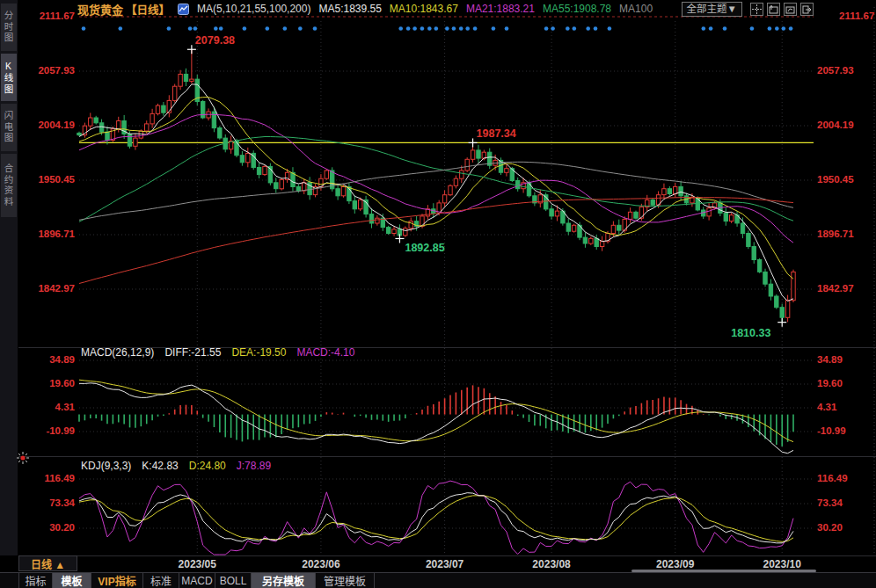 The image size is (876, 588). Describe the element at coordinates (47, 527) in the screenshot. I see `y-axis-label-left: 30.20` at that location.